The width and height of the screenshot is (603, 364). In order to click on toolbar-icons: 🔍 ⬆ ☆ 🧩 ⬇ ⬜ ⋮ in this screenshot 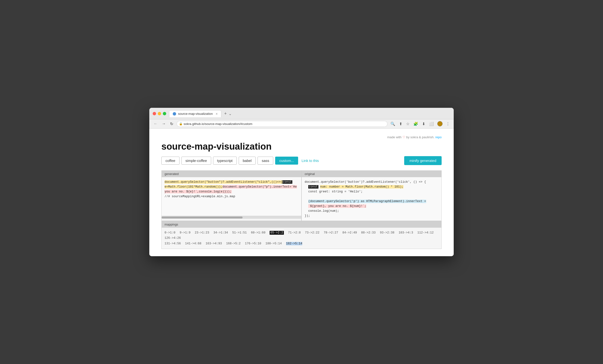, I will do `click(420, 124)`.